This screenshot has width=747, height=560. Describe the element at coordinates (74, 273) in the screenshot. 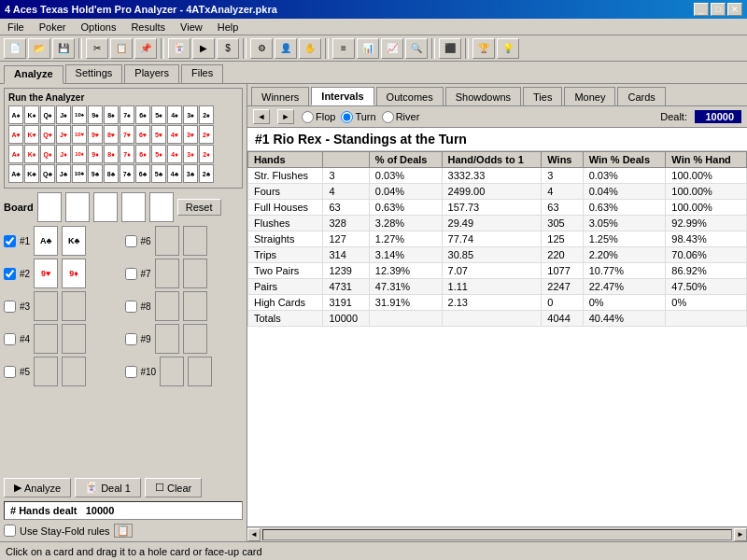

I see `player-2-card-2: 9♦` at that location.